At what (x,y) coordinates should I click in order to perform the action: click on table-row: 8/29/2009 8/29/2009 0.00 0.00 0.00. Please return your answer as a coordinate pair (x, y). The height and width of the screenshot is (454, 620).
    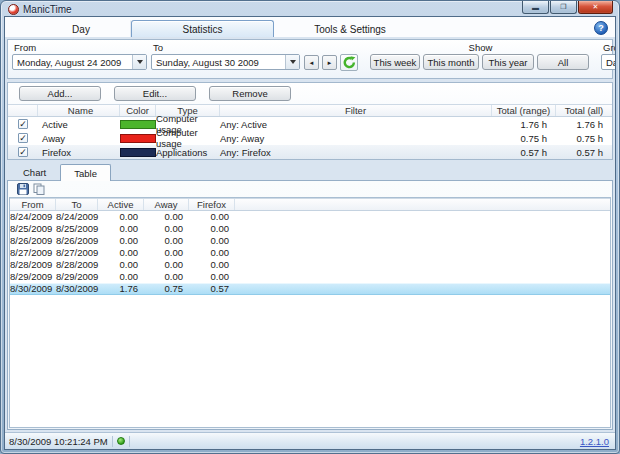
    Looking at the image, I should click on (310, 277).